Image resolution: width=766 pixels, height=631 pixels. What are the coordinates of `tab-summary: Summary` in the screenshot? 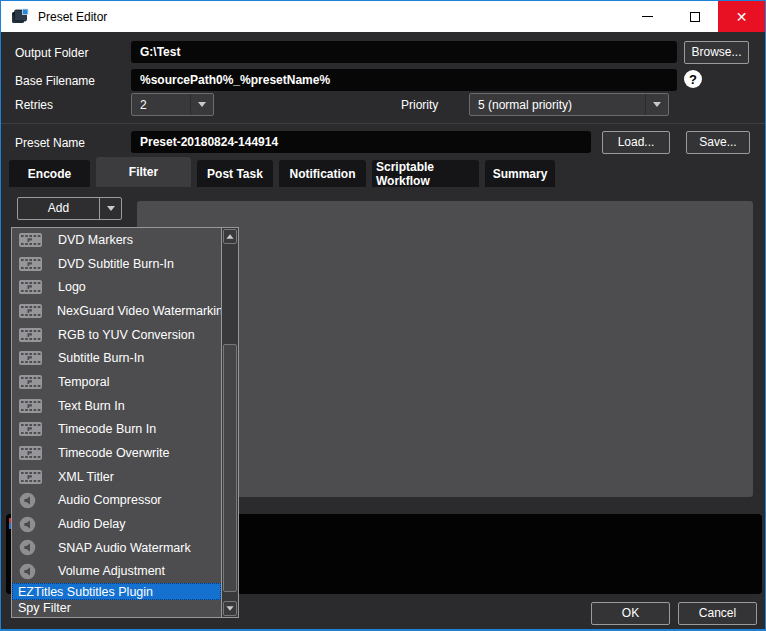 It's located at (520, 174).